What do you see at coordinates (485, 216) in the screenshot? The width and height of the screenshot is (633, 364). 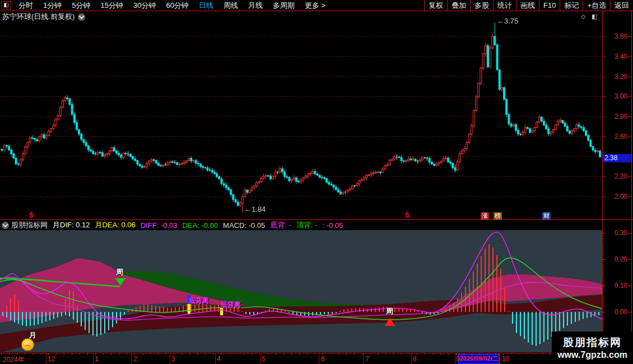 I see `event-badge-0: 涨` at bounding box center [485, 216].